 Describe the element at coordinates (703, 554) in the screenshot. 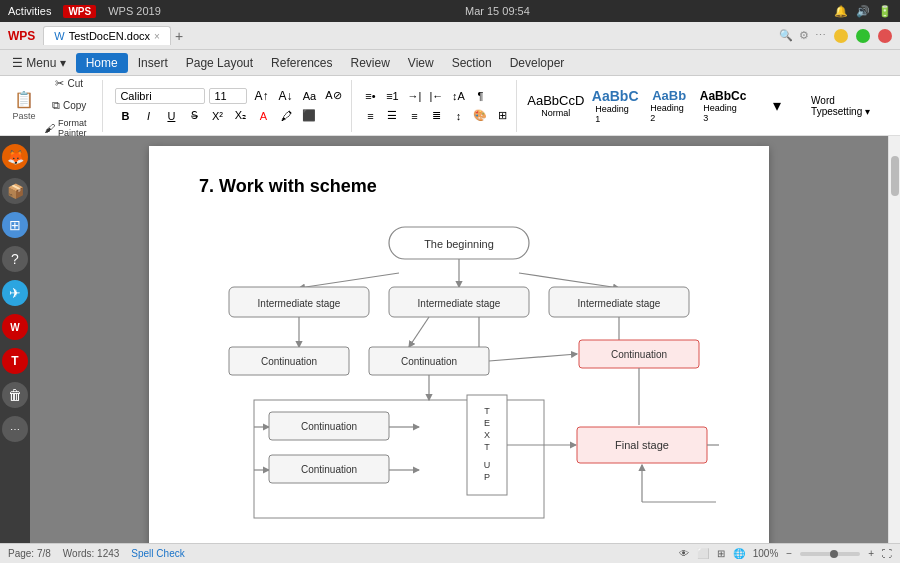

I see `view-single-icon: ⬜` at that location.